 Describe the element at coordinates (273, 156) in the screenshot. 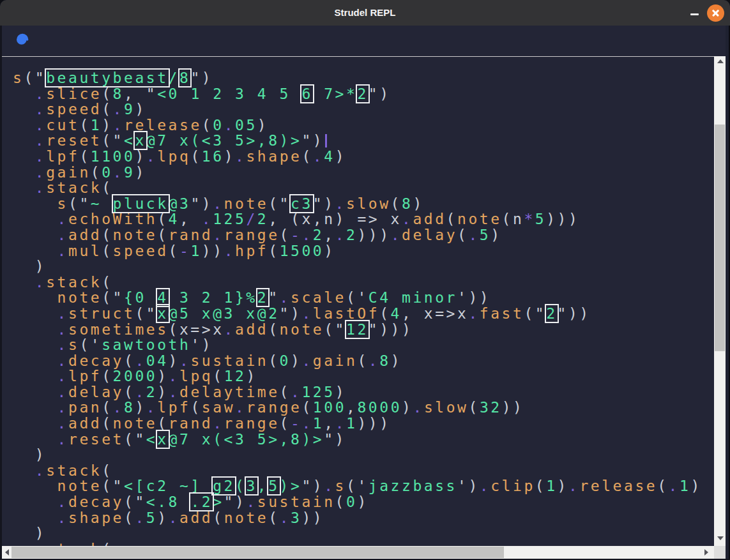

I see `code-token: shape` at that location.